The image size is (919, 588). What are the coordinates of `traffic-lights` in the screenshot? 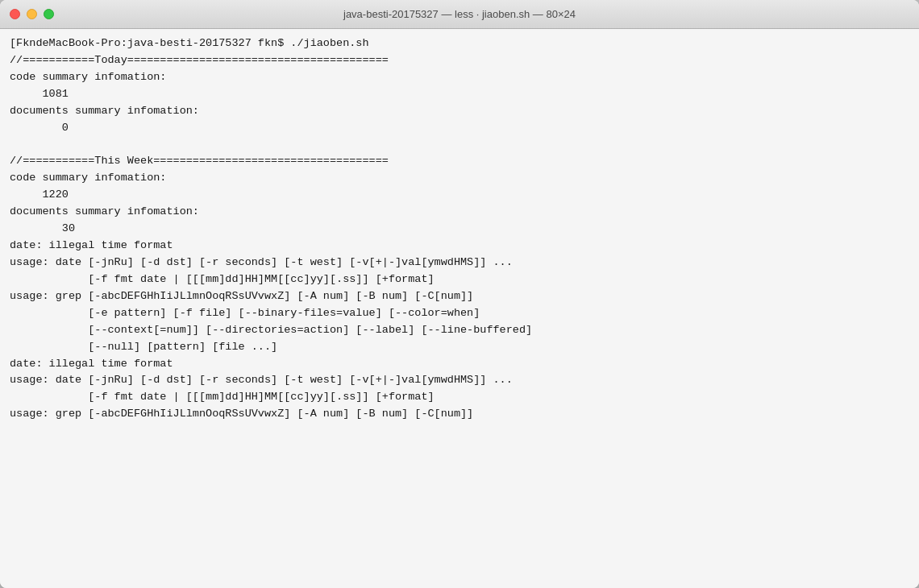 It's located at (32, 14).